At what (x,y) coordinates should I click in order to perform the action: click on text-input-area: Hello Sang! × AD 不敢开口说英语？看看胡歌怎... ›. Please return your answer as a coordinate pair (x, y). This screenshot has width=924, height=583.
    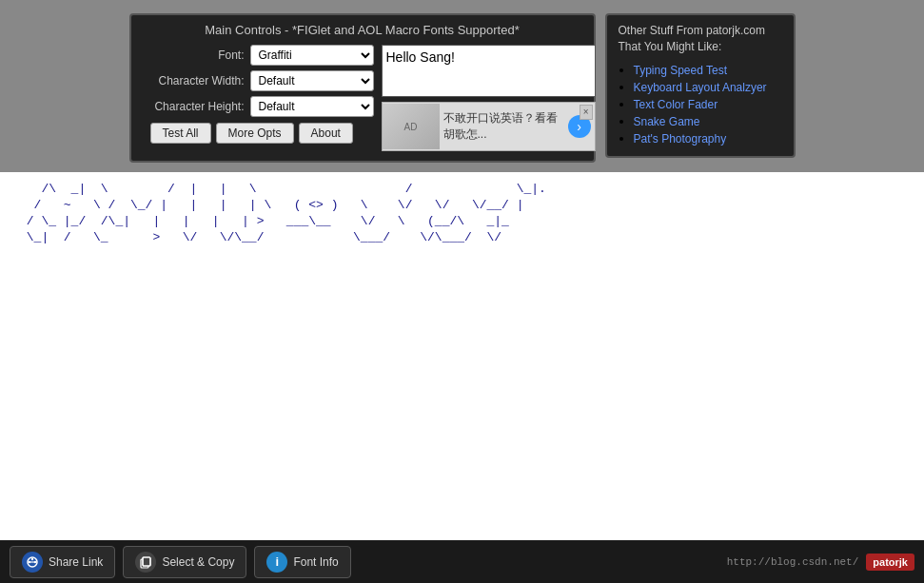
    Looking at the image, I should click on (489, 98).